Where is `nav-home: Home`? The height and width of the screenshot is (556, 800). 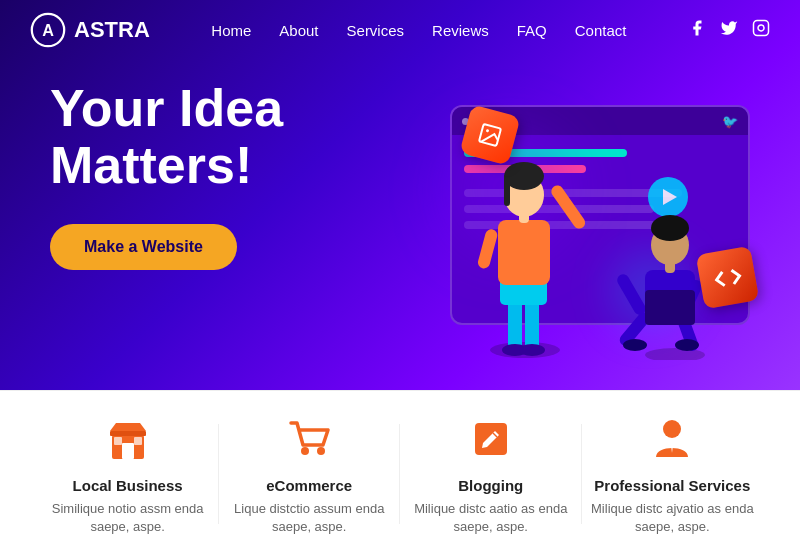 nav-home: Home is located at coordinates (231, 30).